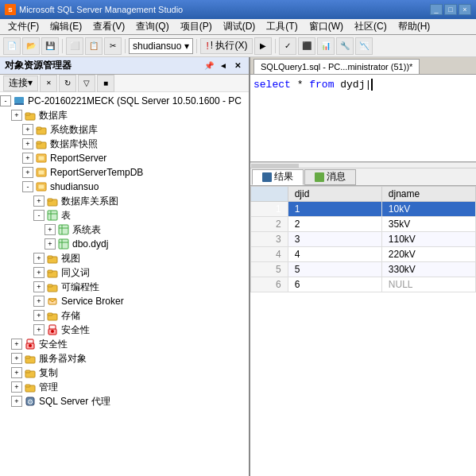  Describe the element at coordinates (66, 27) in the screenshot. I see `menu-edit: 编辑(E)` at that location.